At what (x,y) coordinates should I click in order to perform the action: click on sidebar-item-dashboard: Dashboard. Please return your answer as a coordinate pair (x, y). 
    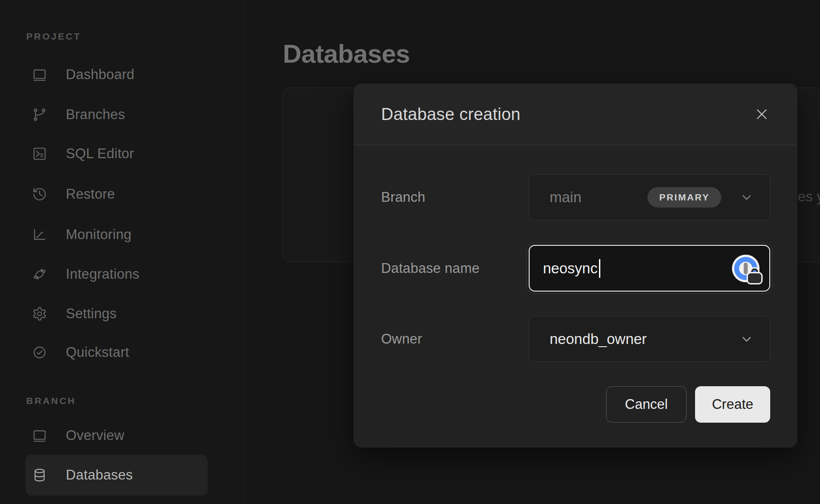
    Looking at the image, I should click on (117, 75).